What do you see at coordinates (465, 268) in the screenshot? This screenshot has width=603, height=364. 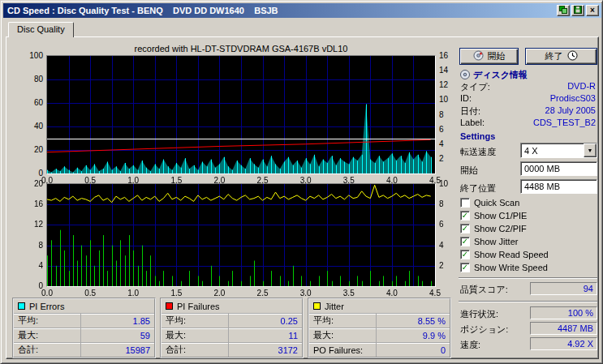 I see `checkbox-show-write-speed: ✓` at bounding box center [465, 268].